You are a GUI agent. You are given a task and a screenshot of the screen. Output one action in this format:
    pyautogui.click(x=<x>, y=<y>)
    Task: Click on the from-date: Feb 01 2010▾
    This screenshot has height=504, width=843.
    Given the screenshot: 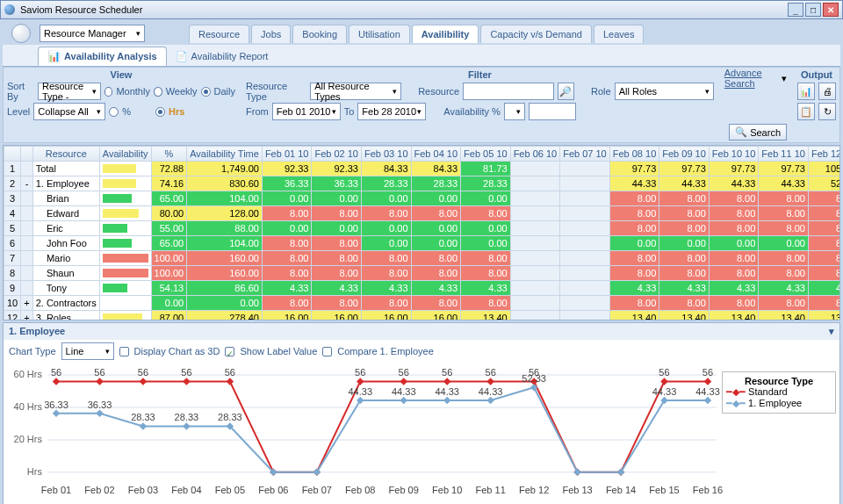 What is the action you would take?
    pyautogui.click(x=306, y=112)
    